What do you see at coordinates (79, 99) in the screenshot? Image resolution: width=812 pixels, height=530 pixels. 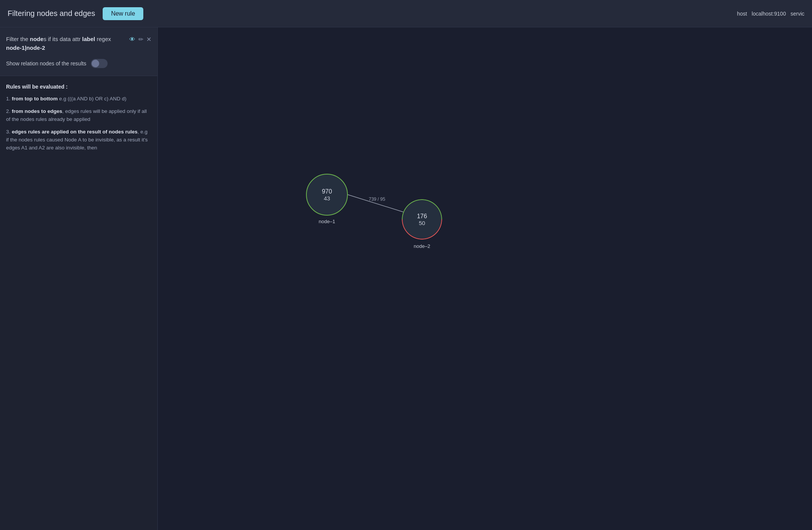 I see `rule-item-1: 1. from top to bottom e.g (((a AND b) OR…` at bounding box center [79, 99].